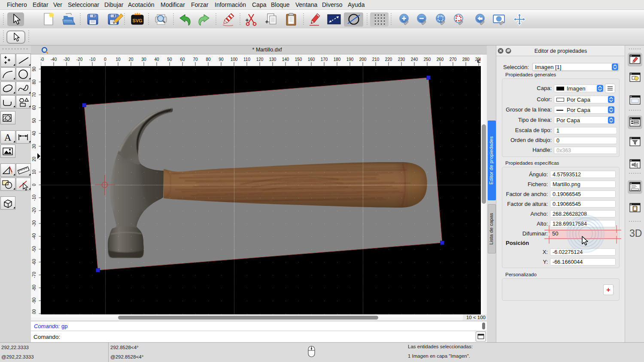 Image resolution: width=644 pixels, height=362 pixels. What do you see at coordinates (402, 59) in the screenshot?
I see `svg-text: 230` at bounding box center [402, 59].